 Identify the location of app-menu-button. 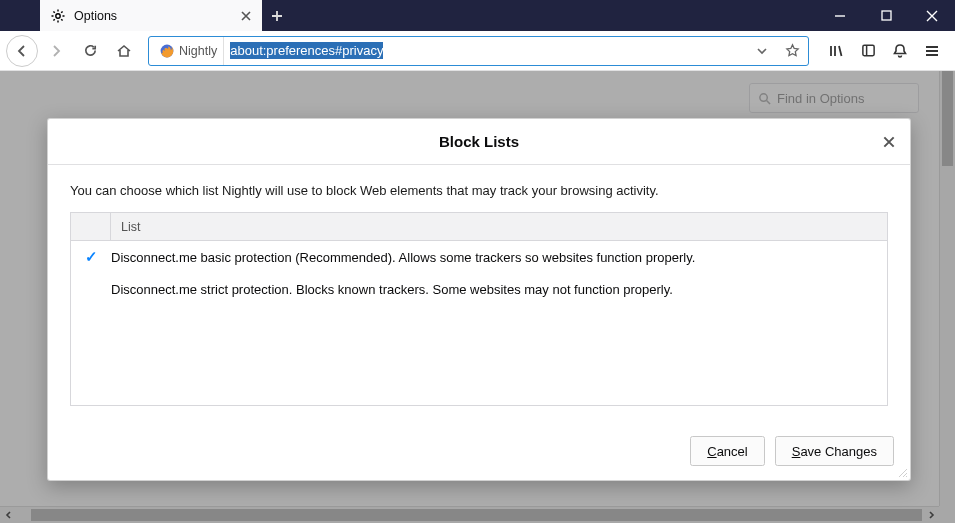
(932, 51).